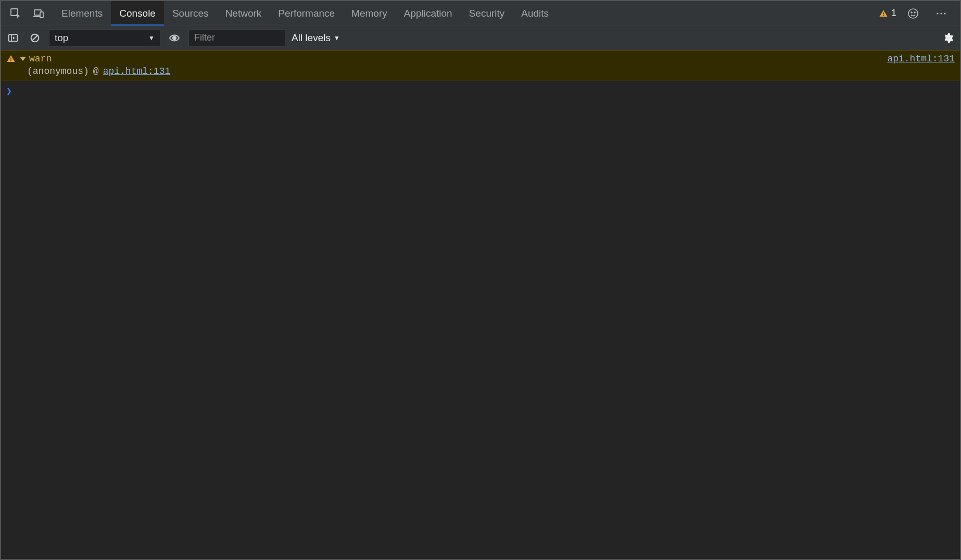  What do you see at coordinates (913, 14) in the screenshot?
I see `feedback-icon` at bounding box center [913, 14].